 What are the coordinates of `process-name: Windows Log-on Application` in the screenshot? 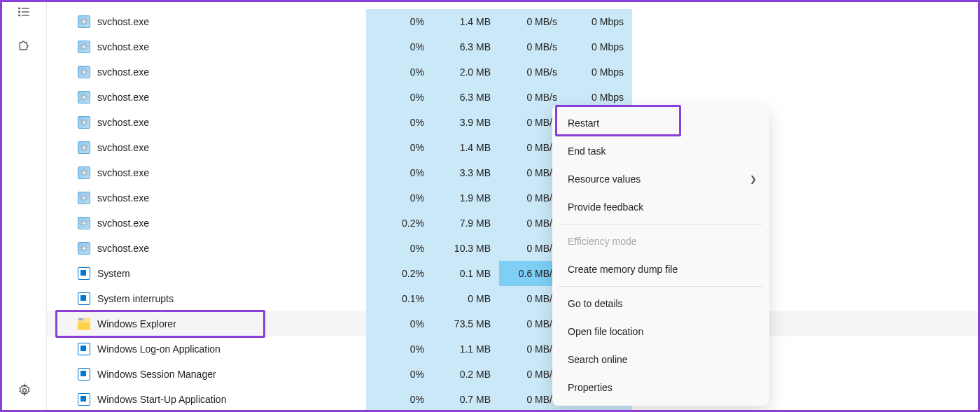 It's located at (159, 349).